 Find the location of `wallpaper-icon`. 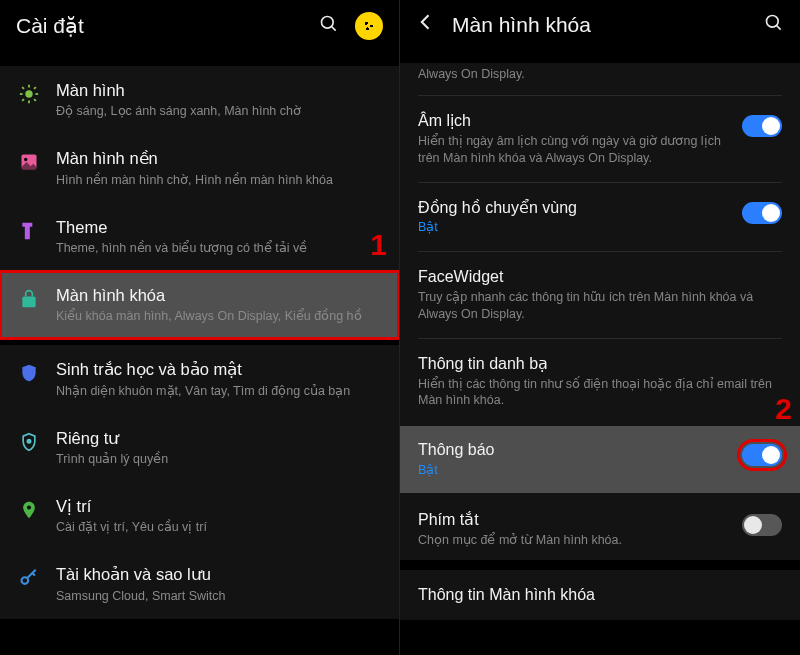

wallpaper-icon is located at coordinates (29, 162).